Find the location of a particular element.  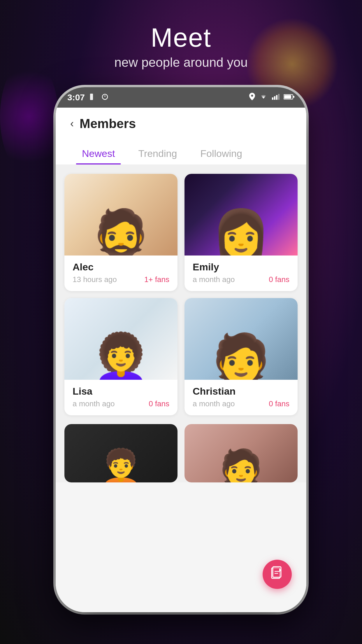

battery-icon is located at coordinates (289, 97).